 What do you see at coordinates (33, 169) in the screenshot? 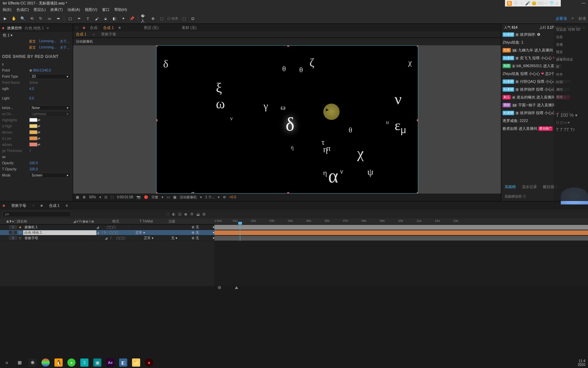
I see `topacity-value: 100.0` at bounding box center [33, 169].